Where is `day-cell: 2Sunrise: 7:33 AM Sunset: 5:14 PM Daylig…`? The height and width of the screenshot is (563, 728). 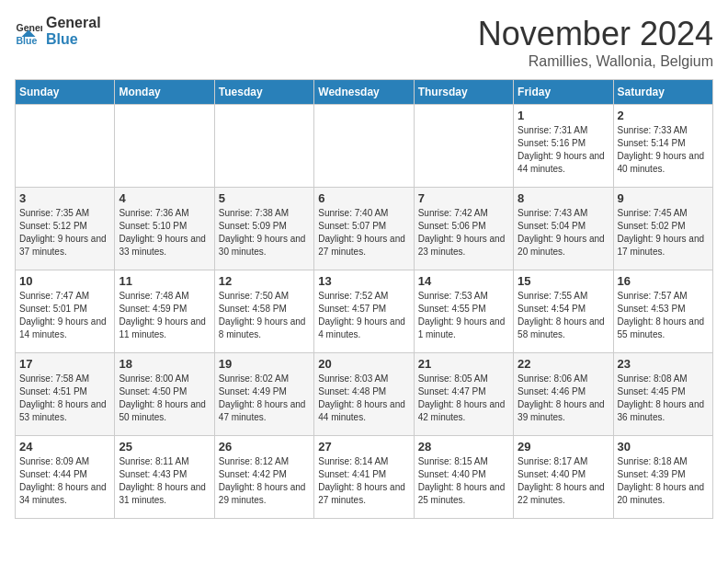
day-cell: 2Sunrise: 7:33 AM Sunset: 5:14 PM Daylig… is located at coordinates (663, 146).